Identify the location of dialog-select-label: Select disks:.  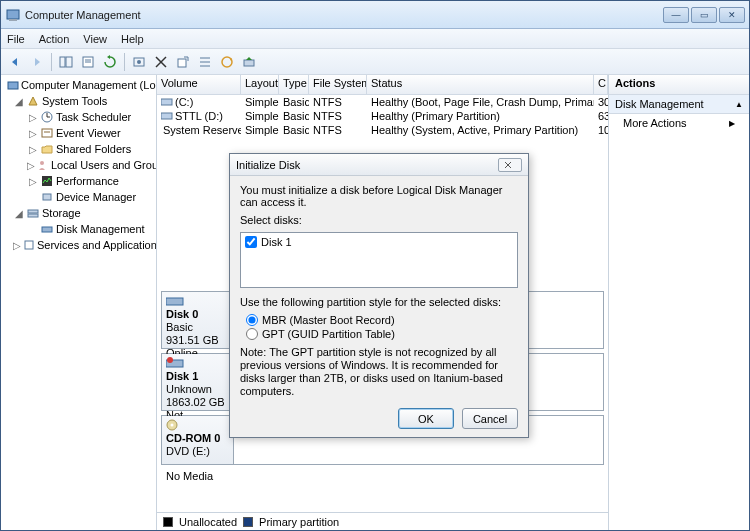
(379, 220).